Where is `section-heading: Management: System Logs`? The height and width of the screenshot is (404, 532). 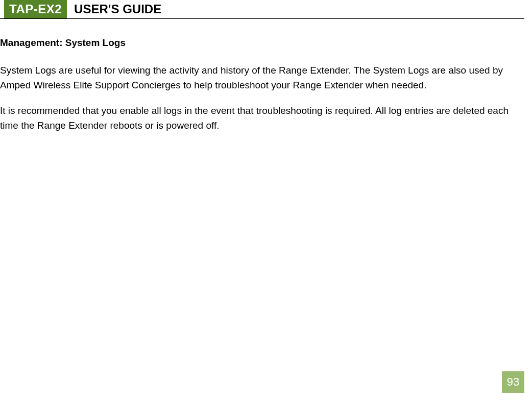
section-heading: Management: System Logs is located at coordinates (261, 43).